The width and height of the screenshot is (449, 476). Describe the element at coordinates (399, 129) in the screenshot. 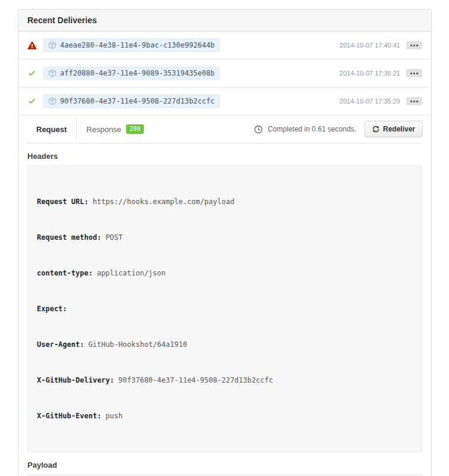

I see `redeliver-label: Redeliver` at that location.